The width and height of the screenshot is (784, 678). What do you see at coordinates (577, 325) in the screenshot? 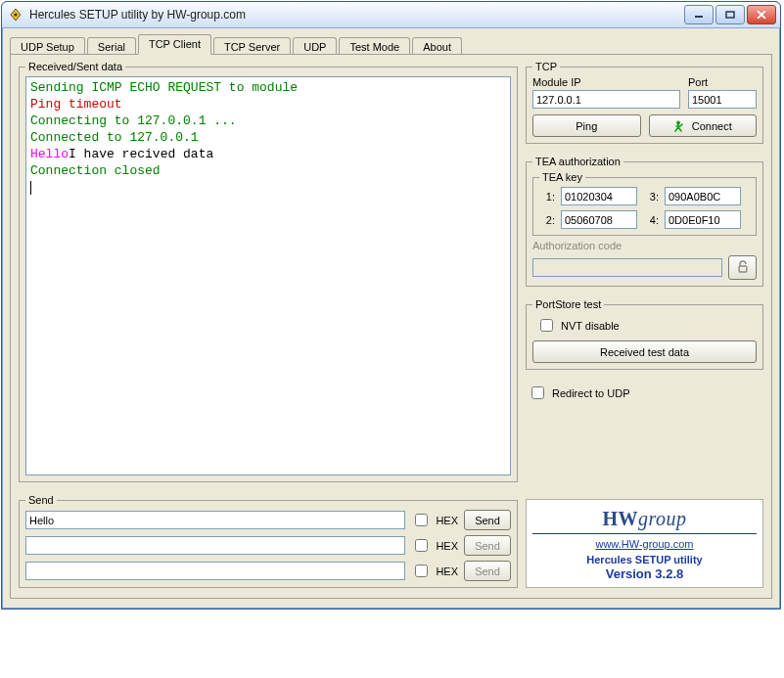
I see `nvt-disable-checkbox: NVT disable` at bounding box center [577, 325].